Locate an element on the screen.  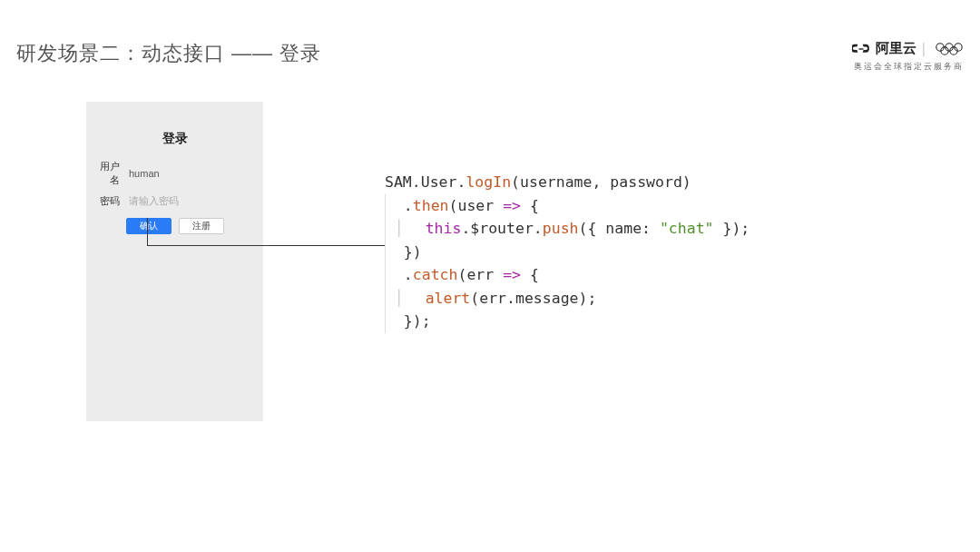
code-line-6: │ alert(err.message); is located at coordinates (567, 299).